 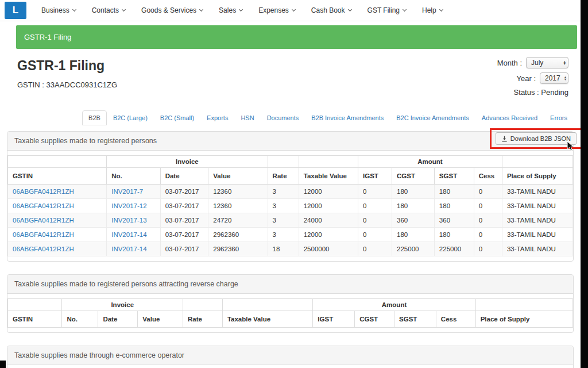 What do you see at coordinates (376, 250) in the screenshot?
I see `cell-igst: 0` at bounding box center [376, 250].